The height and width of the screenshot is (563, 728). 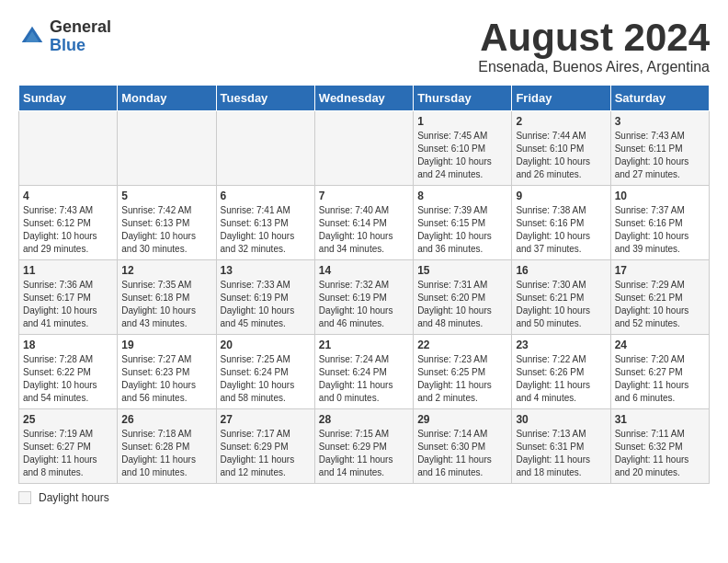 I want to click on calendar-cell: 16Sunrise: 7:30 AM Sunset: 6:21 PM Dayli…, so click(x=561, y=298).